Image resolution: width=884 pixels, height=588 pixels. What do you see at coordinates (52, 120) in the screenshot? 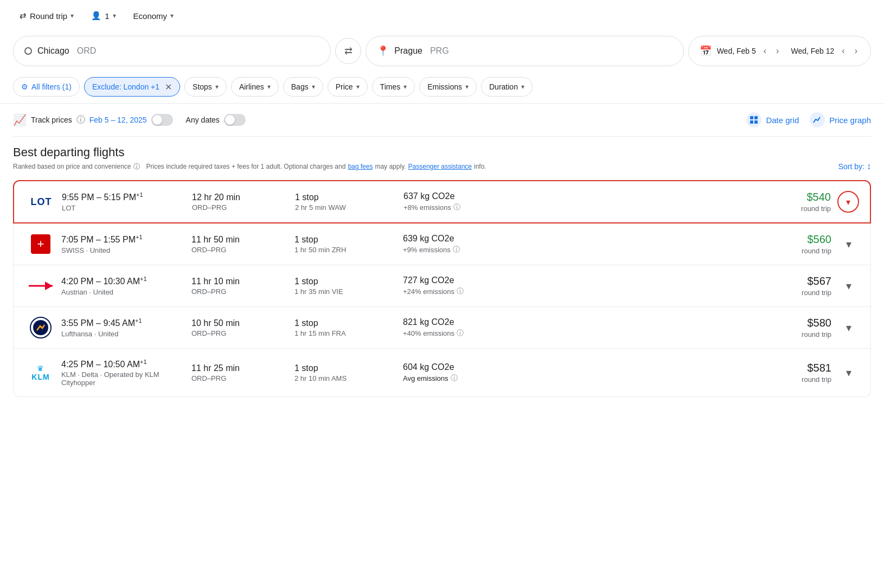
I see `track-prices-label: Track prices` at bounding box center [52, 120].